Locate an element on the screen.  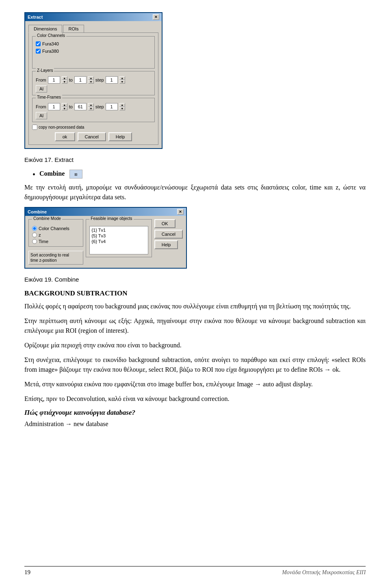
page-footer: 19 Μονάδα Οπτικής Μικροσκοπίας ΕΙΠ is located at coordinates (195, 571).